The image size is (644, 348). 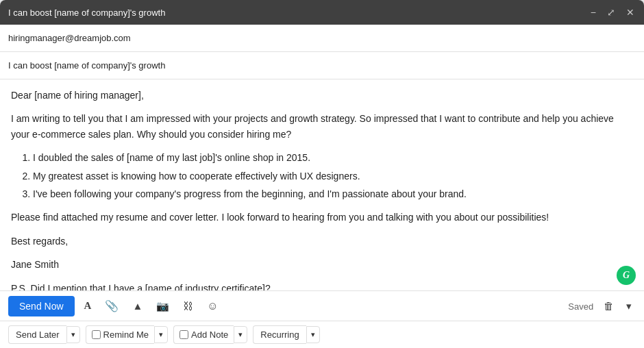 What do you see at coordinates (333, 175) in the screenshot?
I see `bullet-list: I doubled the sales of [name of my last …` at bounding box center [333, 175].